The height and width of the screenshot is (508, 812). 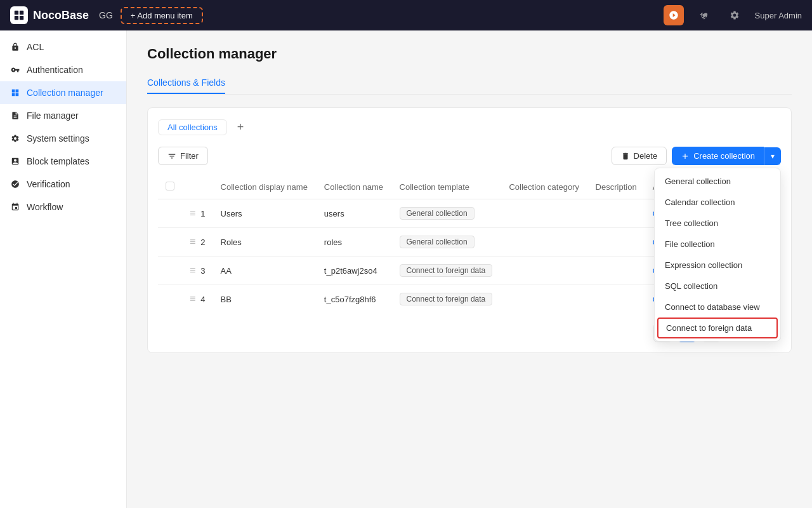 I want to click on key-icon, so click(x=15, y=70).